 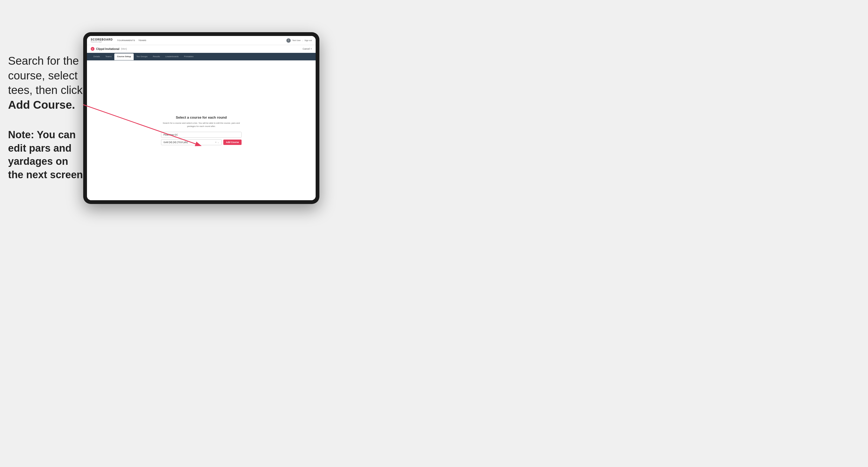 What do you see at coordinates (45, 90) in the screenshot?
I see `annotation-line3: tees, then click` at bounding box center [45, 90].